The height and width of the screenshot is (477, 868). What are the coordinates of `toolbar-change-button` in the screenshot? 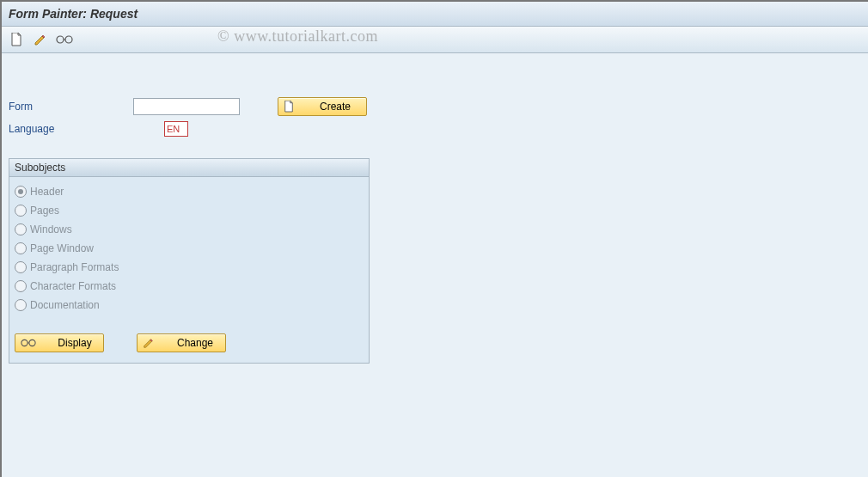 It's located at (40, 40).